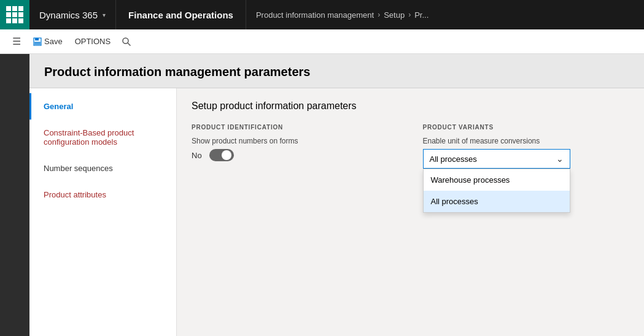 This screenshot has width=644, height=336. What do you see at coordinates (17, 42) in the screenshot?
I see `menu-icon: ☰` at bounding box center [17, 42].